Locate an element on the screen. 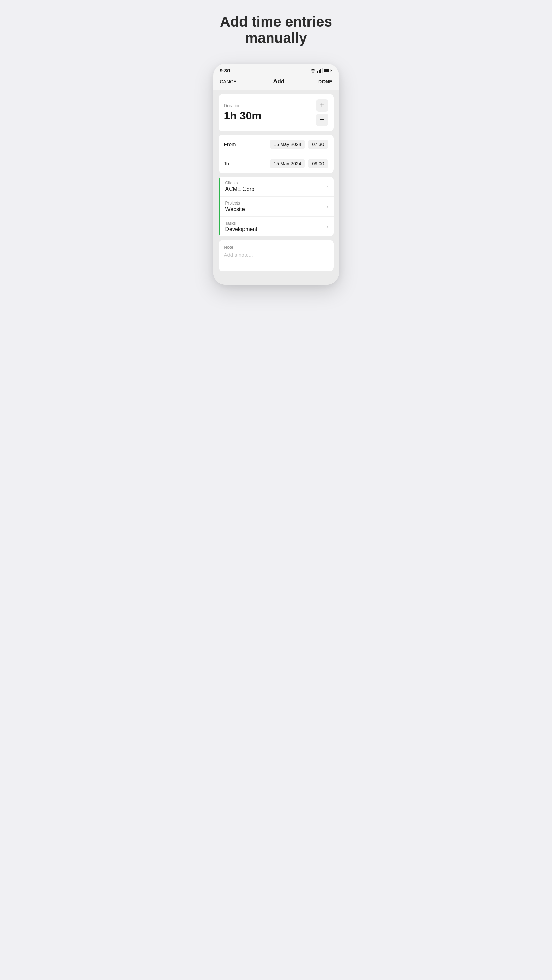 This screenshot has height=980, width=552. from-to-card: From 15 May 2024 07:30 To 15 May 2024 09… is located at coordinates (276, 154).